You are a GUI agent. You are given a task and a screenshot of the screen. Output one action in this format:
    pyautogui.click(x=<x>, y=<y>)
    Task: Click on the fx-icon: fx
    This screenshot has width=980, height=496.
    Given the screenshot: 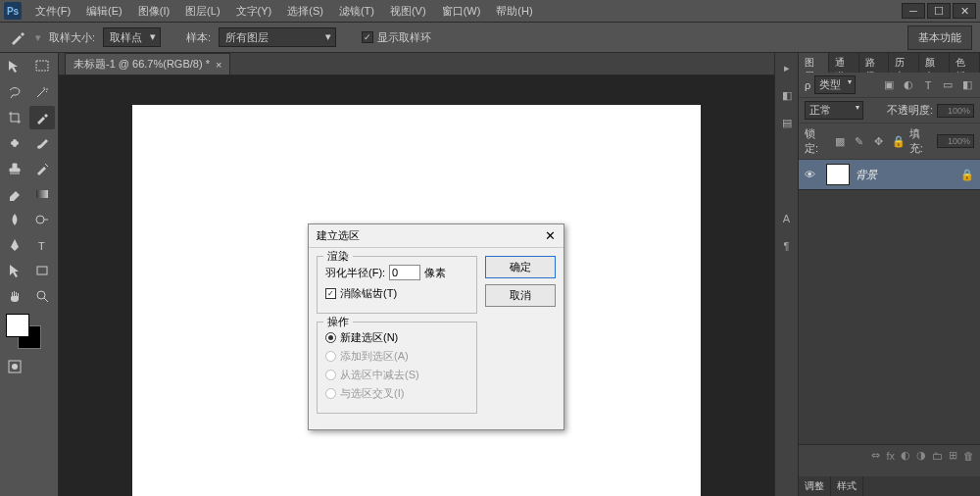 What is the action you would take?
    pyautogui.click(x=890, y=456)
    